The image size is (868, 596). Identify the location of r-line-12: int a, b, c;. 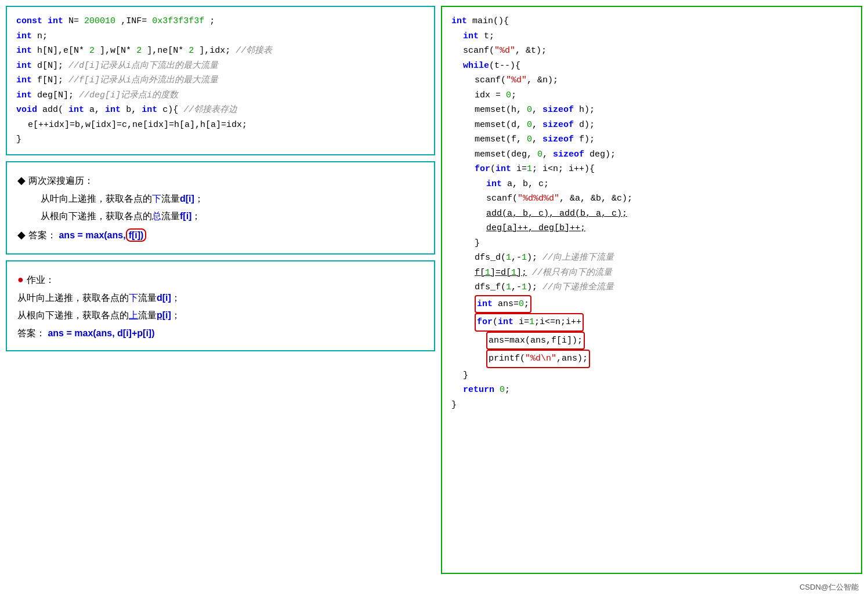
(652, 184).